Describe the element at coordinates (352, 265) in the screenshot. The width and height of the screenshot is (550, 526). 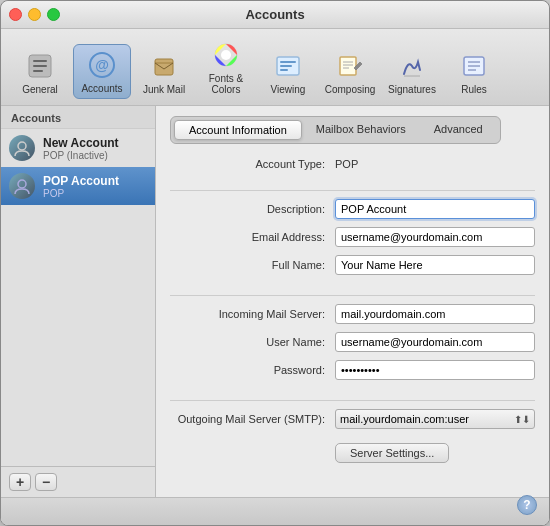
I see `fullname-row: Full Name:` at that location.